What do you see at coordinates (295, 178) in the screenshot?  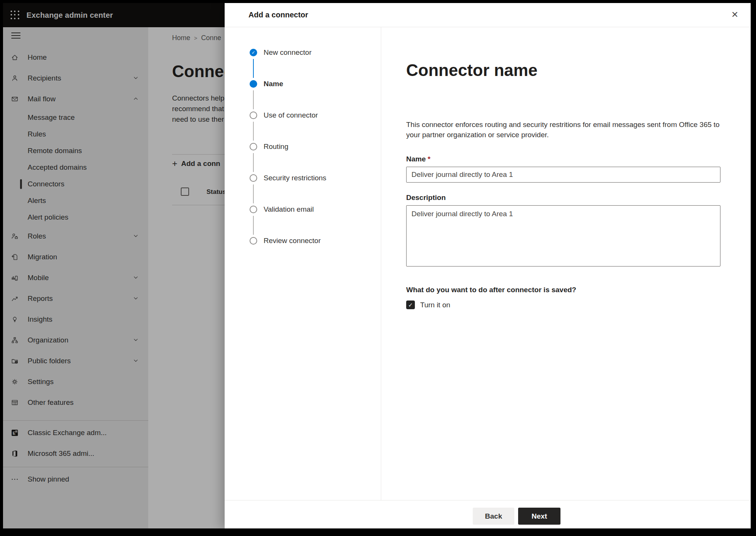 I see `step-label: Security restrictions` at bounding box center [295, 178].